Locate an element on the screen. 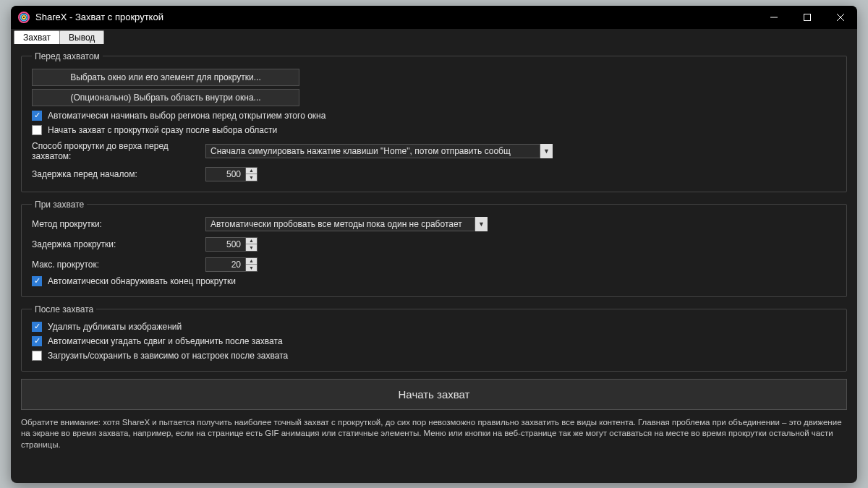  start-delay-up-button: ▲ is located at coordinates (252, 171).